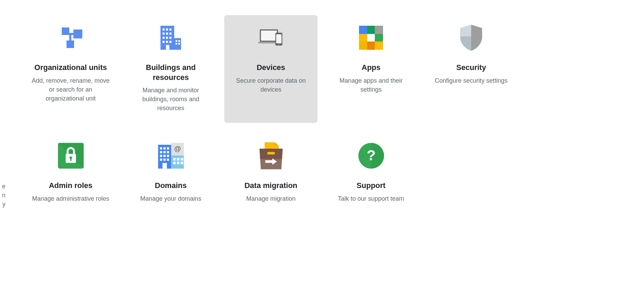 Image resolution: width=644 pixels, height=282 pixels. Describe the element at coordinates (171, 38) in the screenshot. I see `buildings-icon` at that location.